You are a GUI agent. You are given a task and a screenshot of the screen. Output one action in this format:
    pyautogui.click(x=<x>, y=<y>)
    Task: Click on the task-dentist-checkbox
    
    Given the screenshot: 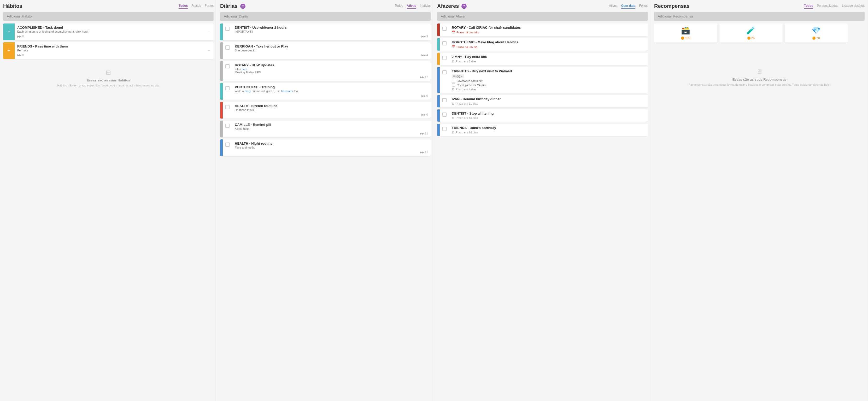 What is the action you would take?
    pyautogui.click(x=444, y=116)
    